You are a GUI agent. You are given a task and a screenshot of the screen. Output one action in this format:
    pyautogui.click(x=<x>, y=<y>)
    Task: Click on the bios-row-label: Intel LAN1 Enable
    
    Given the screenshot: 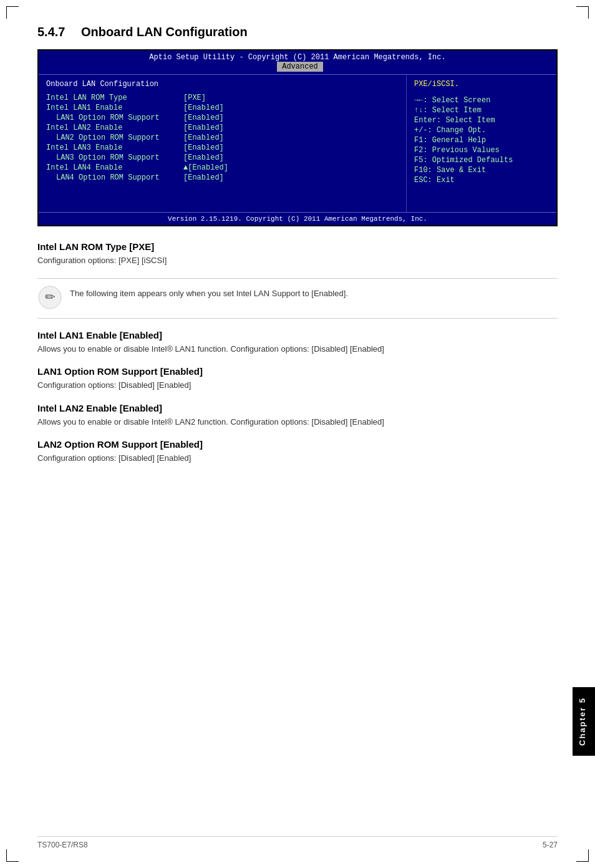 What is the action you would take?
    pyautogui.click(x=115, y=108)
    